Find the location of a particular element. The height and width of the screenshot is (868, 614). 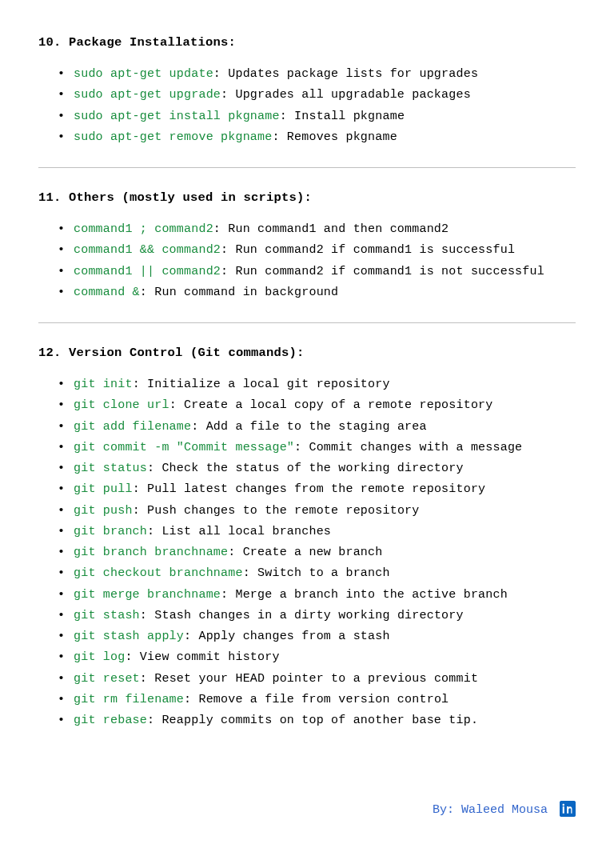

list-item: git merge branchname: Merge a branch int… is located at coordinates (325, 595).